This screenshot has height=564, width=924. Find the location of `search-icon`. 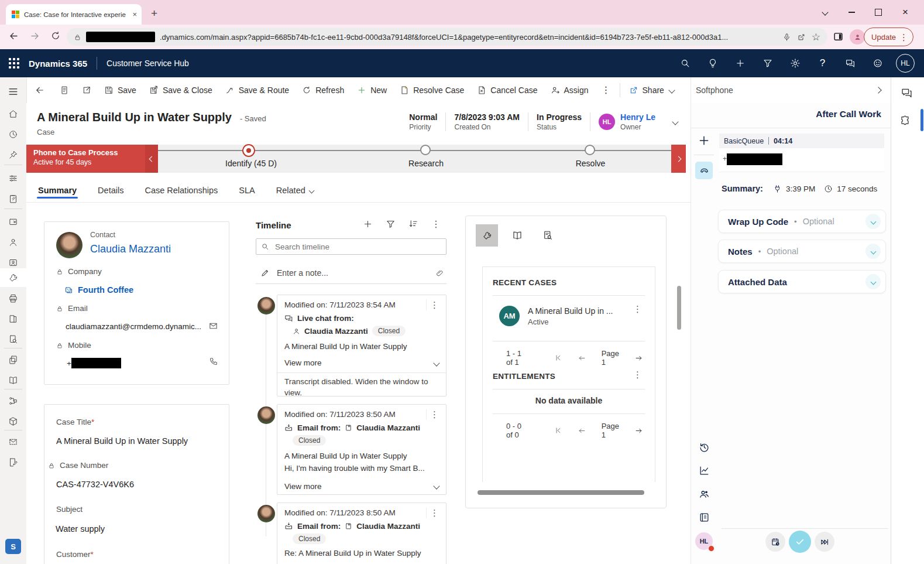

search-icon is located at coordinates (685, 63).